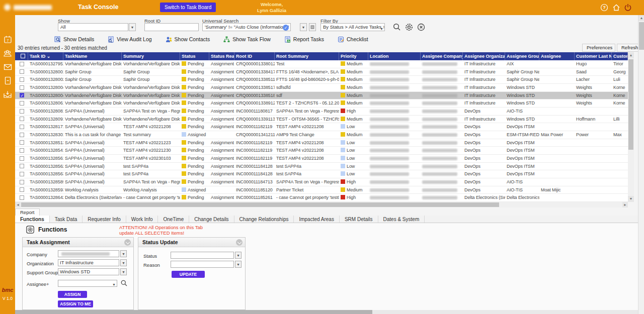 The height and width of the screenshot is (314, 644). I want to click on table-row: TAS000013280612Vorhandene/Verfügbare Dis…, so click(321, 103).